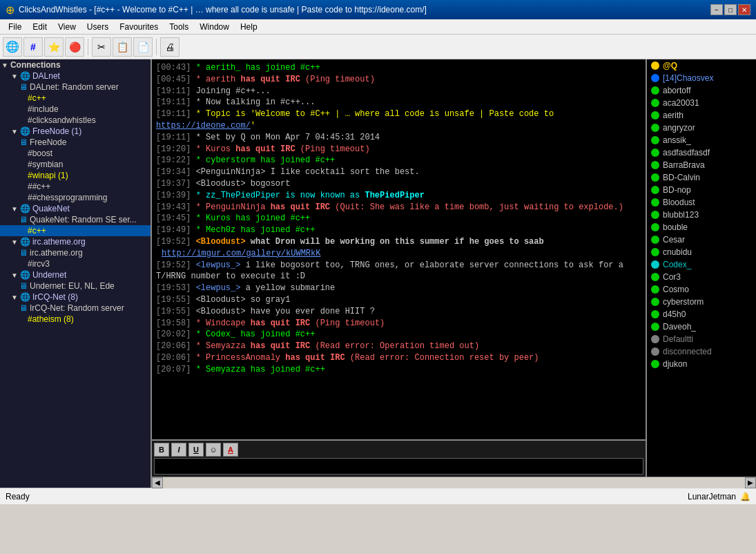 The height and width of the screenshot is (554, 756). What do you see at coordinates (75, 142) in the screenshot?
I see `tree-freenode-server: 🖥 FreeNode` at bounding box center [75, 142].